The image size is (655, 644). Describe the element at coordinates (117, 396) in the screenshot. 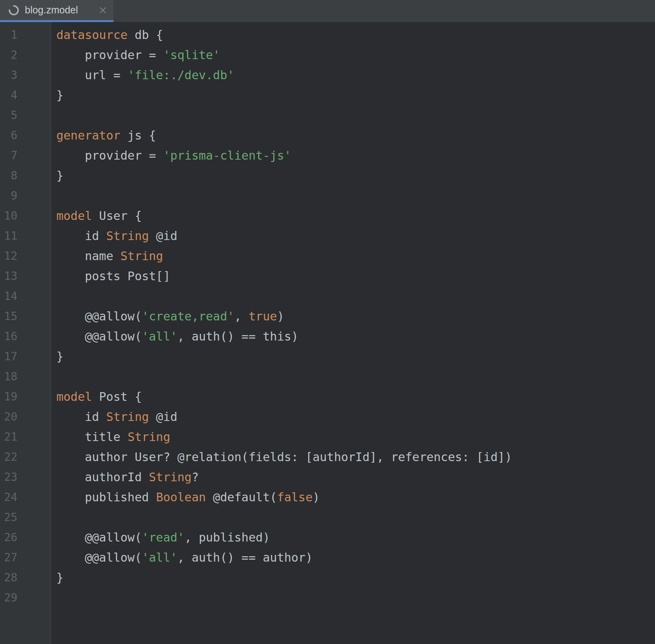

I see `token-default: Post {` at that location.